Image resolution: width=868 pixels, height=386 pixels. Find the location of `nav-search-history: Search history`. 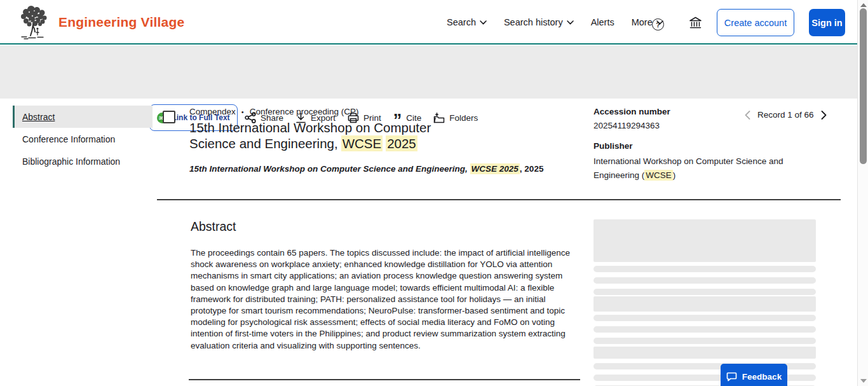

nav-search-history: Search history is located at coordinates (539, 22).